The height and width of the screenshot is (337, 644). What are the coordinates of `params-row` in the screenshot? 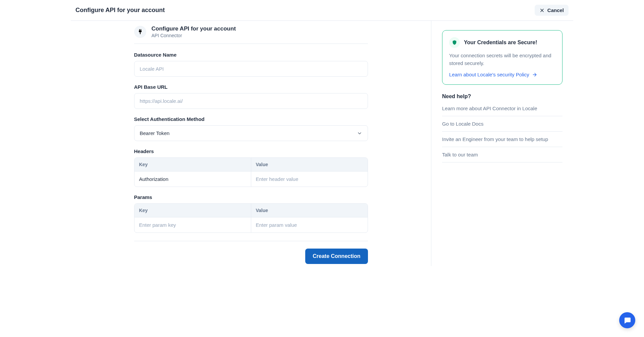 It's located at (251, 225).